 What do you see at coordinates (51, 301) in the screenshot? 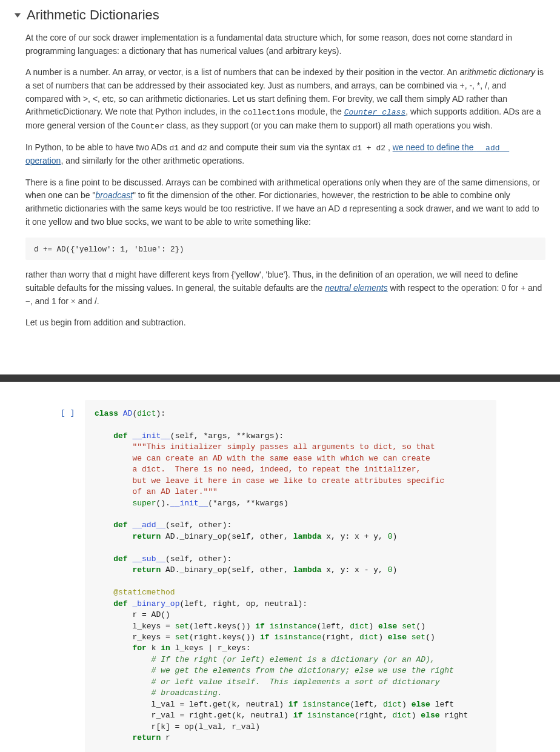
I see `text: , and 1 for` at bounding box center [51, 301].